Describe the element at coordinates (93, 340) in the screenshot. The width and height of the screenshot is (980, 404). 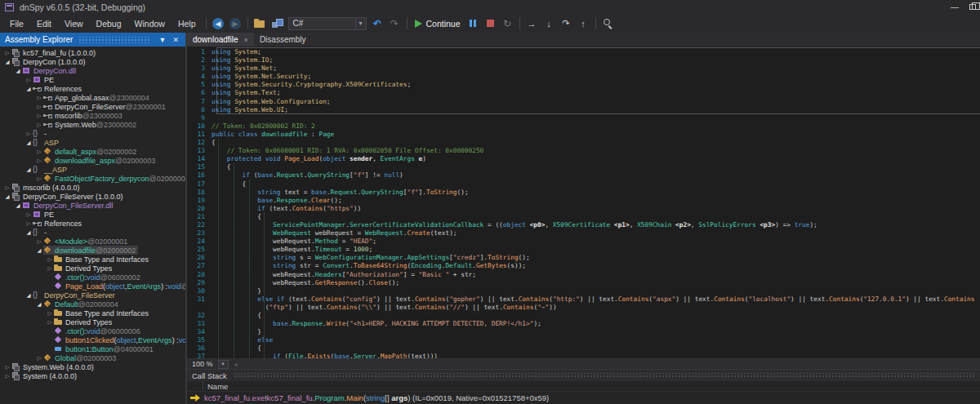
I see `tree-item: button1Clicked(object, EventArgs) : void` at that location.